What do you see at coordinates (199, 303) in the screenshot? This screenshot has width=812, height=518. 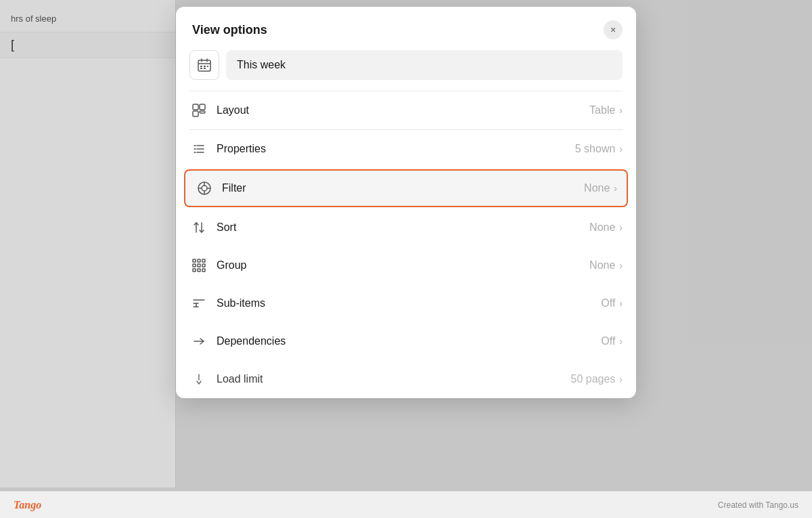 I see `subitems-icon` at bounding box center [199, 303].